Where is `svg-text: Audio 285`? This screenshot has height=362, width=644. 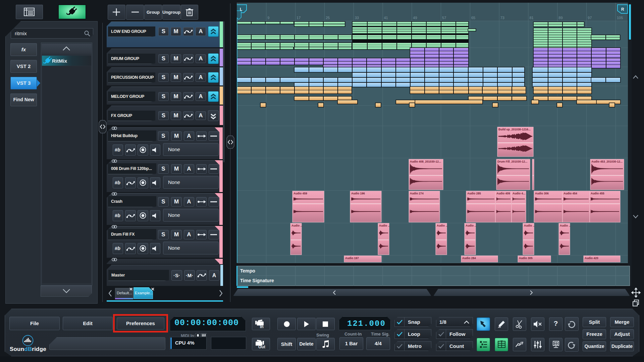
svg-text: Audio 285 is located at coordinates (474, 193).